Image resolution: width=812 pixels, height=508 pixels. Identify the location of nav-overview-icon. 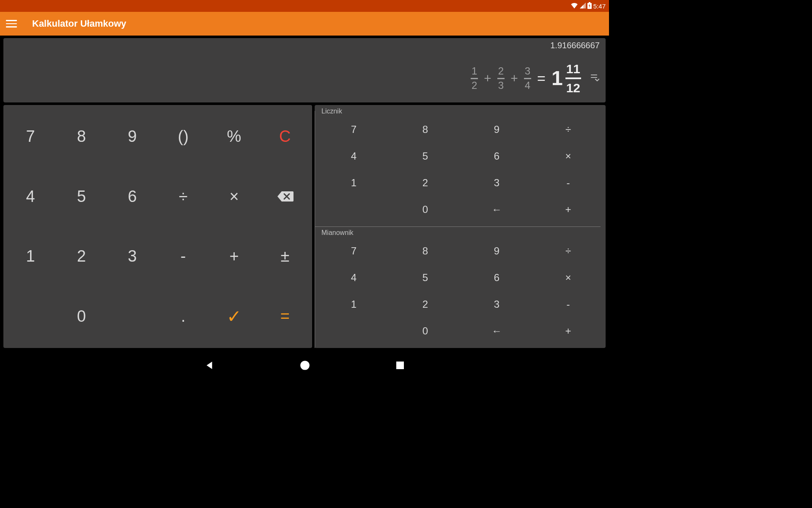
(400, 366).